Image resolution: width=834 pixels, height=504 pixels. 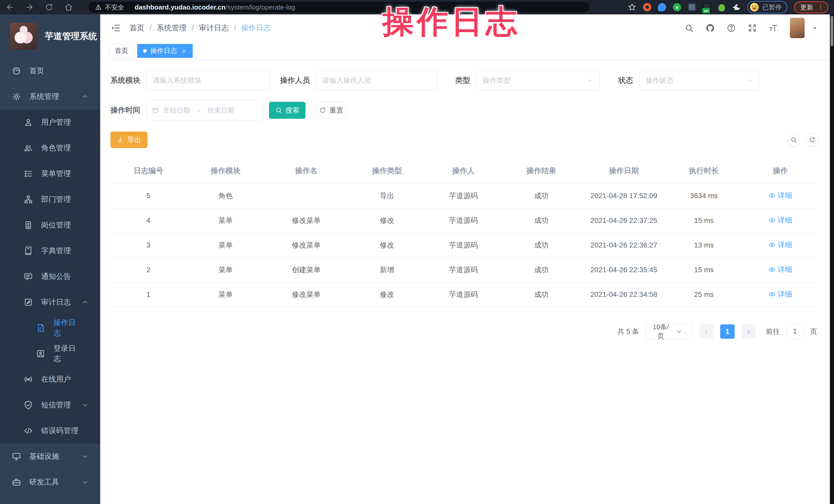 What do you see at coordinates (662, 7) in the screenshot?
I see `extension-pin-icon` at bounding box center [662, 7].